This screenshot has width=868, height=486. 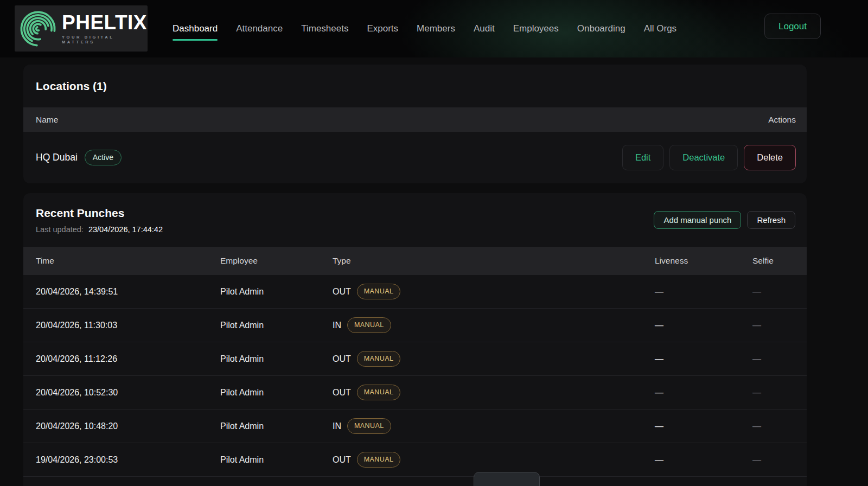 I want to click on nav-item-members: Members, so click(x=436, y=29).